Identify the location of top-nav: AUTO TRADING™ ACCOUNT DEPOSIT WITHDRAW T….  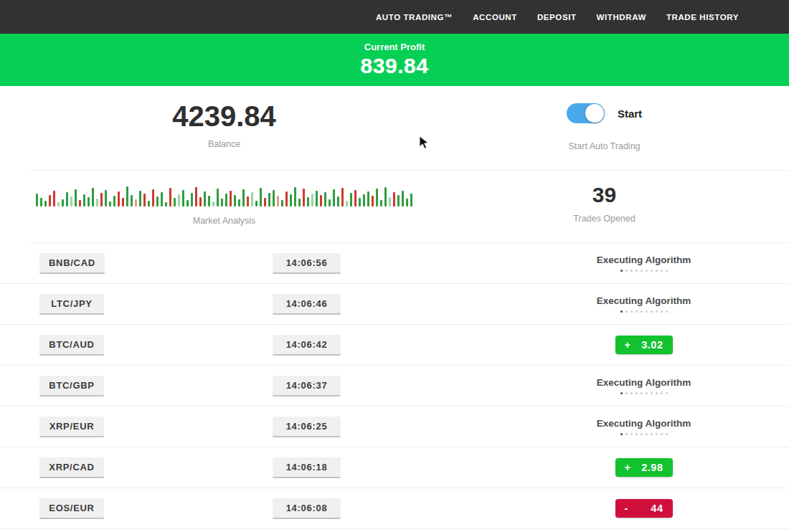
(394, 17).